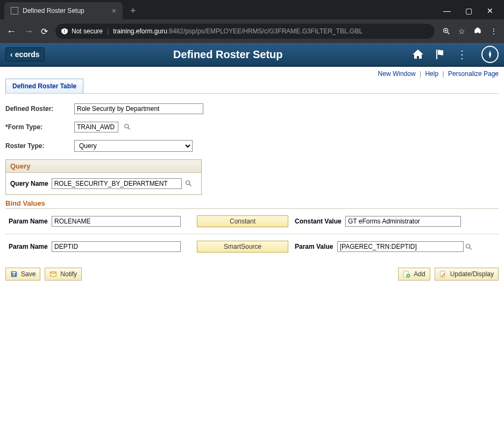  What do you see at coordinates (490, 11) in the screenshot?
I see `close-window-button: ✕` at bounding box center [490, 11].